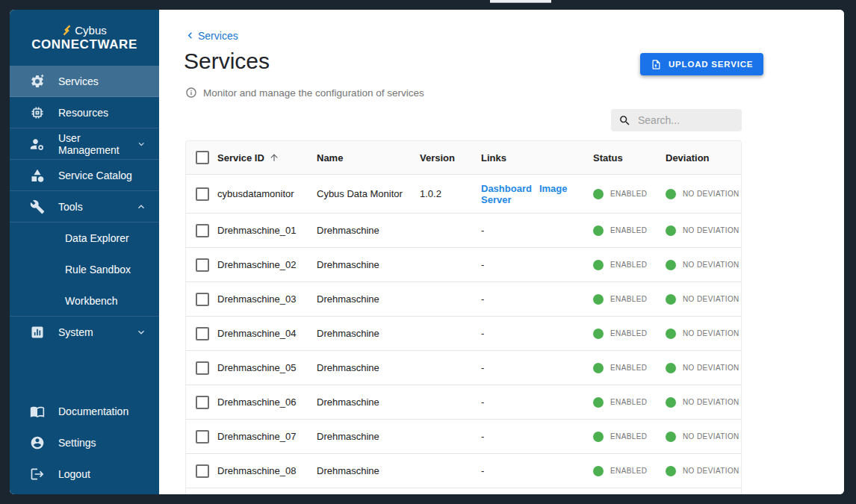  What do you see at coordinates (37, 207) in the screenshot?
I see `tools-icon` at bounding box center [37, 207].